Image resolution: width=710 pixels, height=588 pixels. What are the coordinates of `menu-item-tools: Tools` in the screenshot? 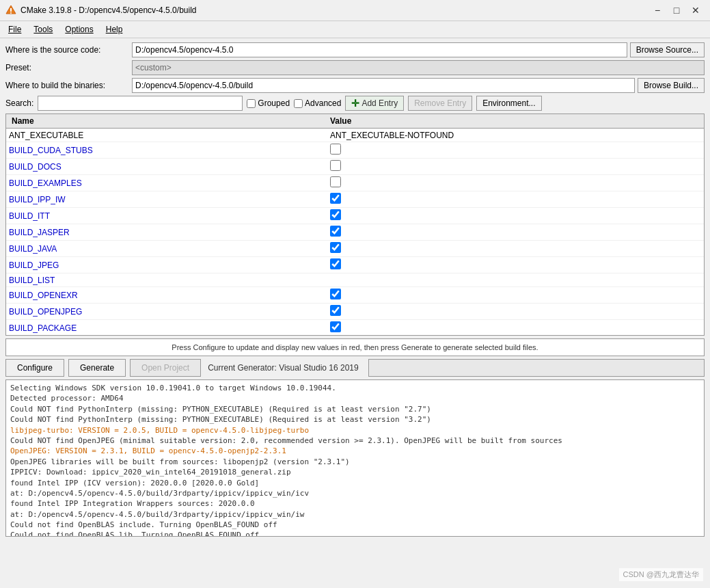 It's located at (43, 29).